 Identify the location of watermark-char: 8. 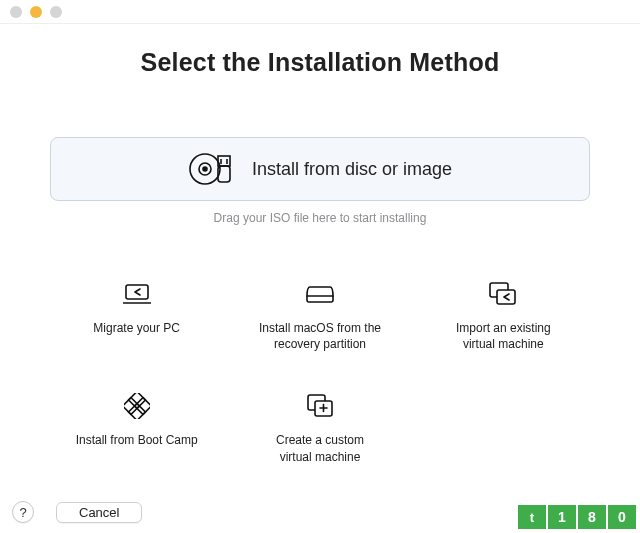
(592, 517).